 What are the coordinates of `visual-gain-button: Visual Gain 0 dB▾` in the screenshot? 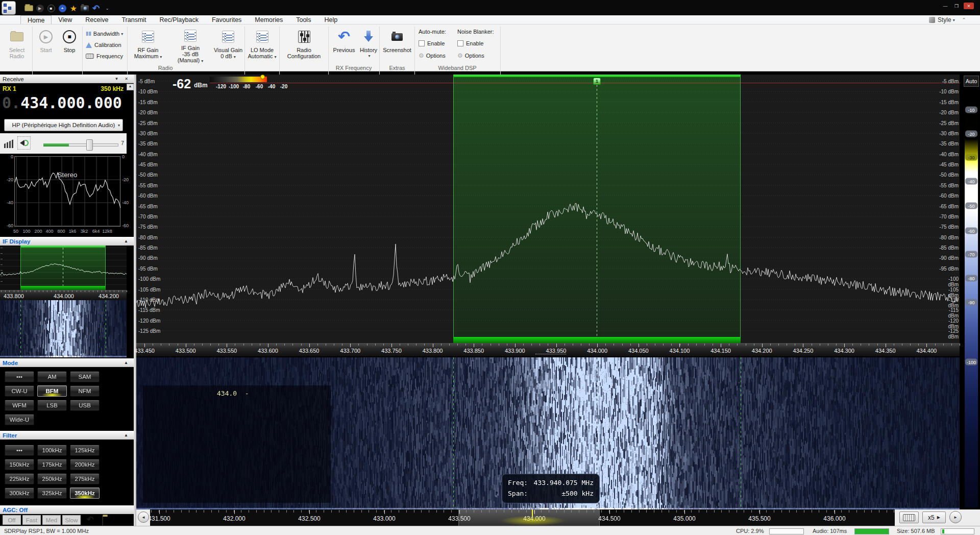 It's located at (228, 45).